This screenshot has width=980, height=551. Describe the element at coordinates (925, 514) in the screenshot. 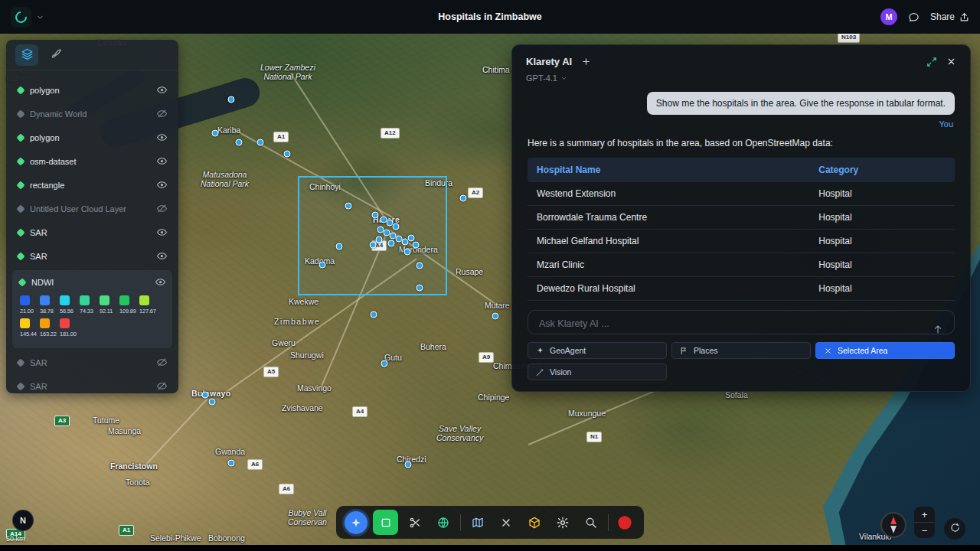

I see `zoom-in-button: +` at that location.